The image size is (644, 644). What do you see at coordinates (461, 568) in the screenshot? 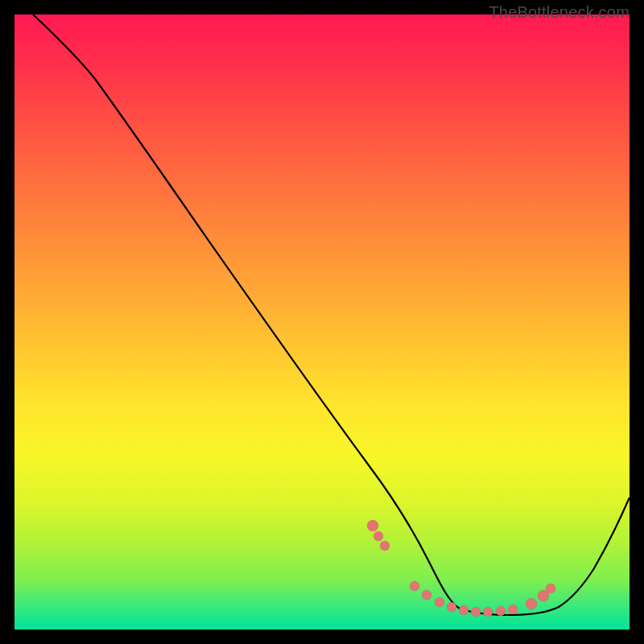
I see `trough-dots` at bounding box center [461, 568].